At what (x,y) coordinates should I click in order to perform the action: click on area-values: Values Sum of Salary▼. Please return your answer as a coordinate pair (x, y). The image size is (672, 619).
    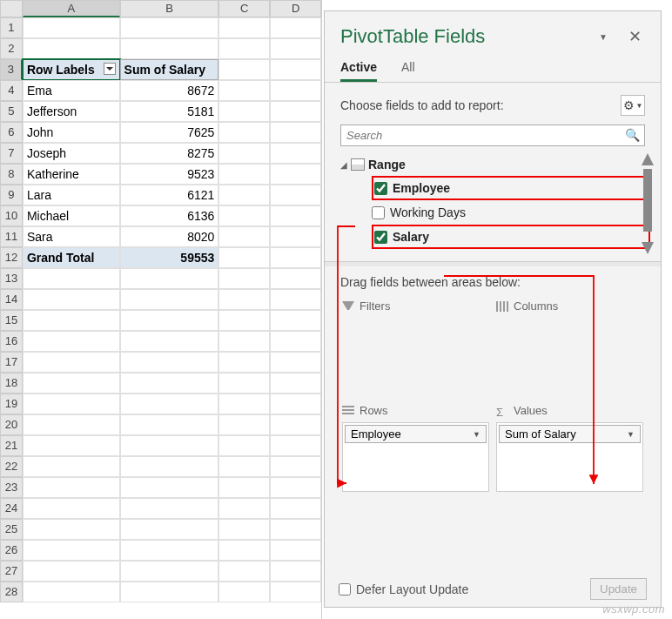
    Looking at the image, I should click on (569, 451).